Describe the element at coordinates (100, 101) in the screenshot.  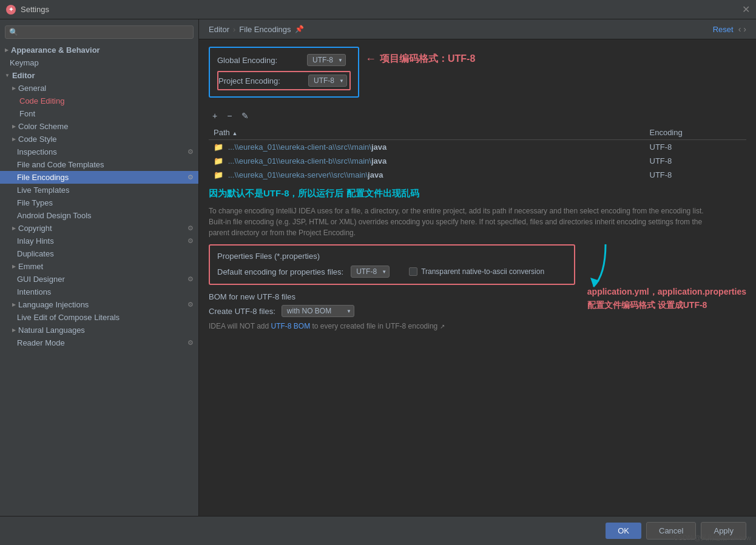
I see `sidebar-item-code-editing: Code Editing` at that location.